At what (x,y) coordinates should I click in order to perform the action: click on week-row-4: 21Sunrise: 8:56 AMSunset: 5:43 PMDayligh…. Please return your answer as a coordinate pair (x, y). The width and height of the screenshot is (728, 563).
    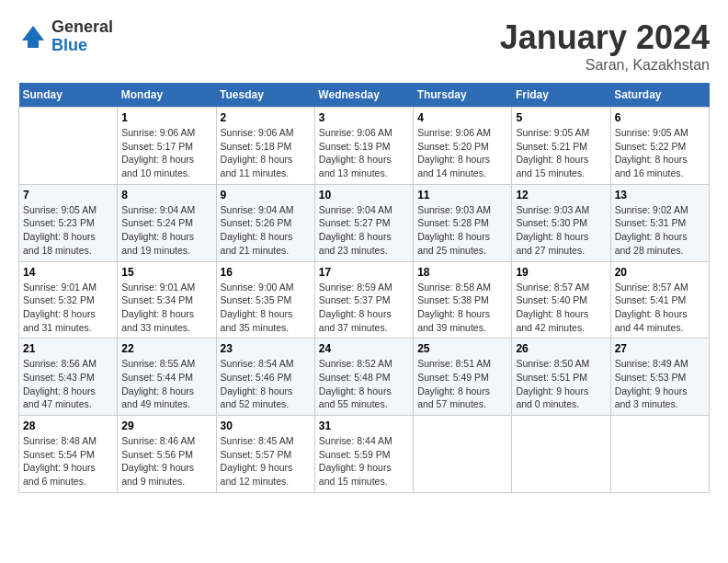
    Looking at the image, I should click on (364, 377).